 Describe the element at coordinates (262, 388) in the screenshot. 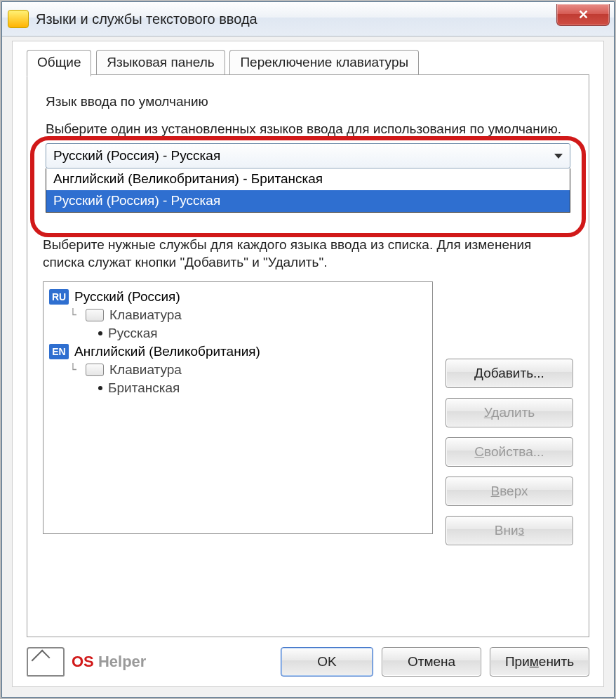

I see `tree-item-en-layout: Британская` at that location.